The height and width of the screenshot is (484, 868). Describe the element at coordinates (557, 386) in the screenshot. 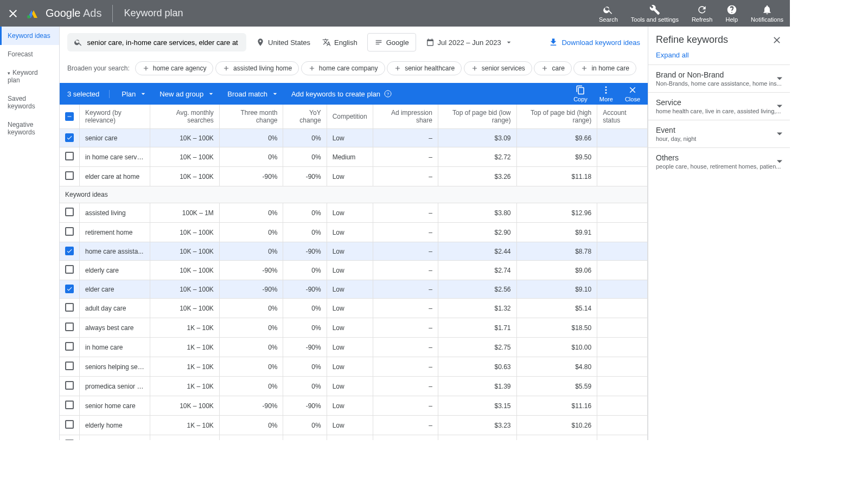

I see `table-cell: $5.59` at that location.